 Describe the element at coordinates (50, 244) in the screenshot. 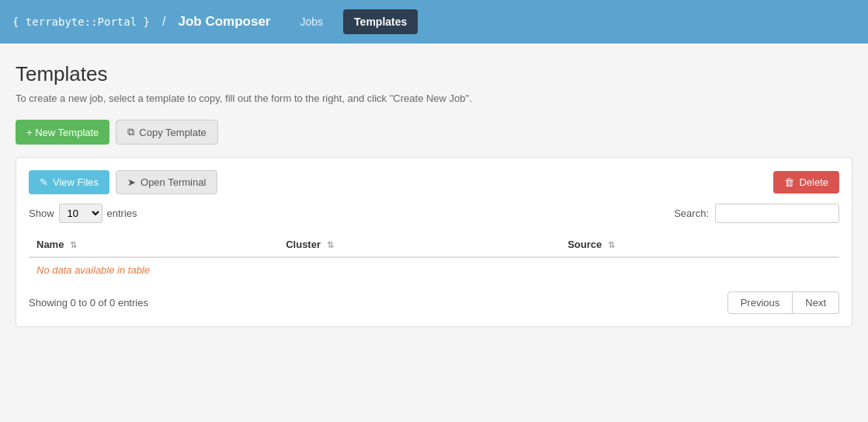

I see `col-name-label: Name` at that location.